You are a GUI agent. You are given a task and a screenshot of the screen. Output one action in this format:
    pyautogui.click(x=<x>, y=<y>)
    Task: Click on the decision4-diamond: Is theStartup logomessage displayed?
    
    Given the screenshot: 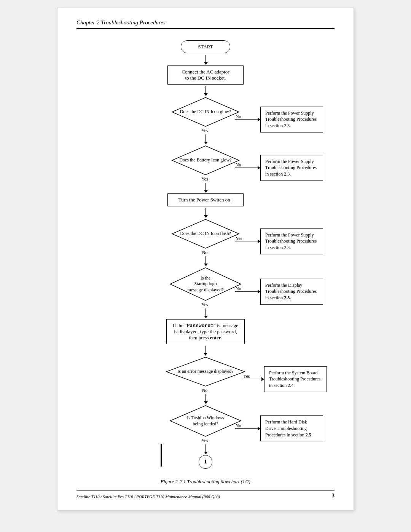 What is the action you would take?
    pyautogui.click(x=206, y=284)
    